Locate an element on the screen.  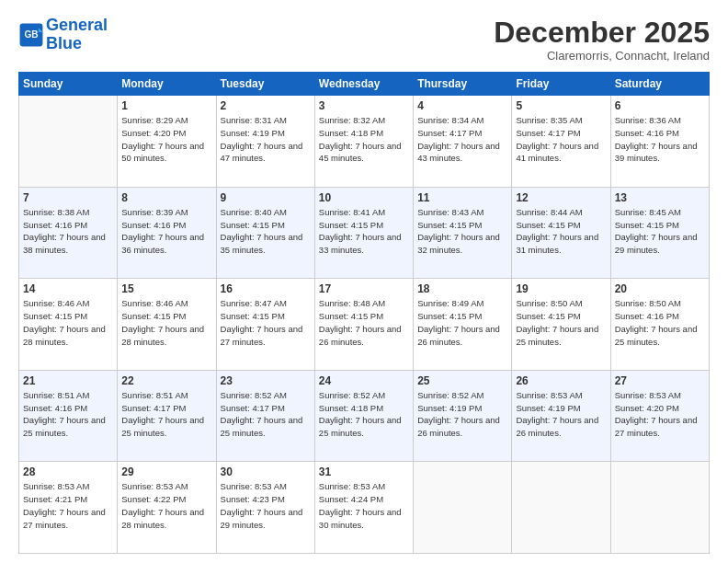
day-info: Sunrise: 8:49 AM Sunset: 4:15 PM Dayligh… is located at coordinates (462, 322).